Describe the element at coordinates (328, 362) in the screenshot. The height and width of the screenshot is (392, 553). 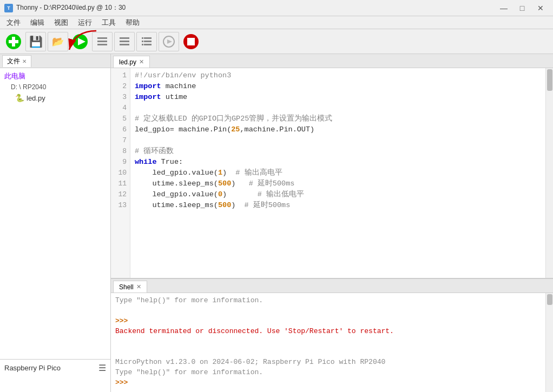
I see `shell-line-7: MicroPython v1.23.0 on 2024-06-02; Raspb…` at that location.